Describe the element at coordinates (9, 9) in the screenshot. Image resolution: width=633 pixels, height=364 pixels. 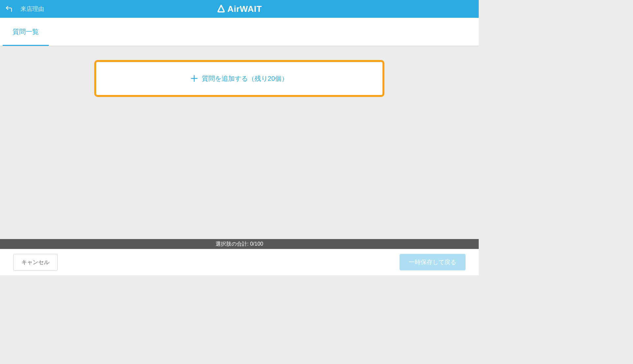
I see `back-arrow-icon` at that location.